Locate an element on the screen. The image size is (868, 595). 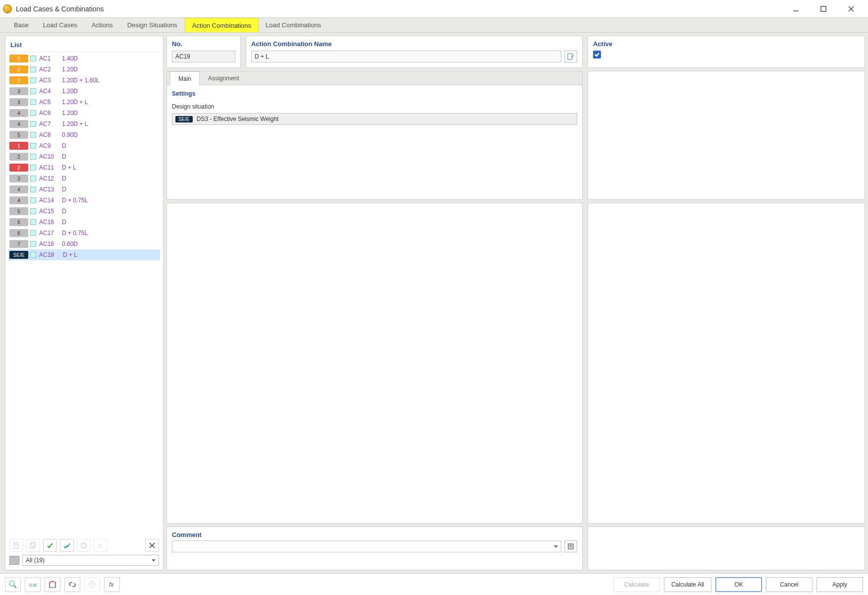
list-item: 1AC9D is located at coordinates (84, 146).